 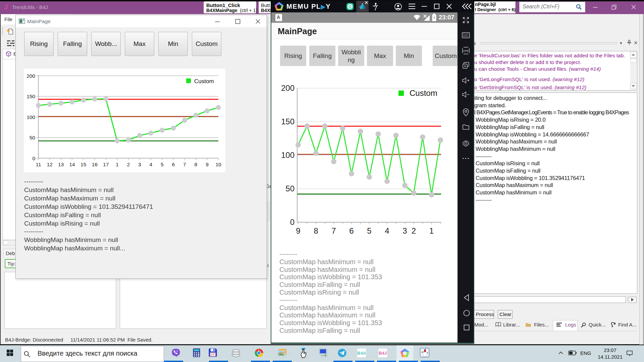 I want to click on svg-text: APK, so click(x=466, y=51).